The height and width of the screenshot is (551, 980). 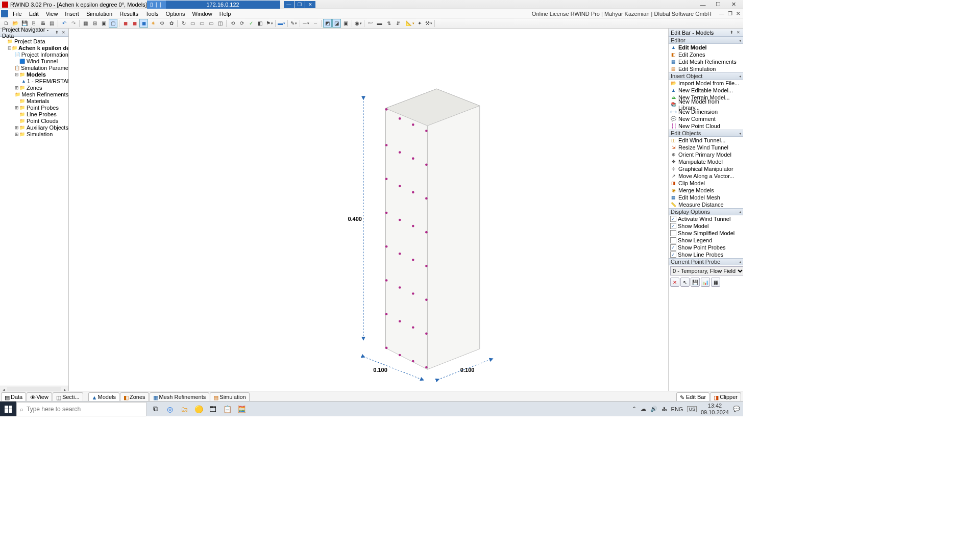 I want to click on menu-tools: Tools, so click(x=152, y=14).